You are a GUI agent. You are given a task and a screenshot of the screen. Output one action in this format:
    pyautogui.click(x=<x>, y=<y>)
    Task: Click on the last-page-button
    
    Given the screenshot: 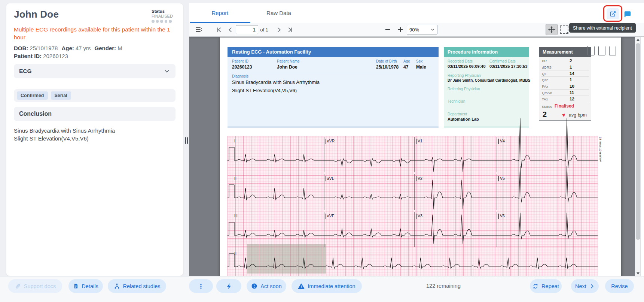 What is the action you would take?
    pyautogui.click(x=290, y=30)
    